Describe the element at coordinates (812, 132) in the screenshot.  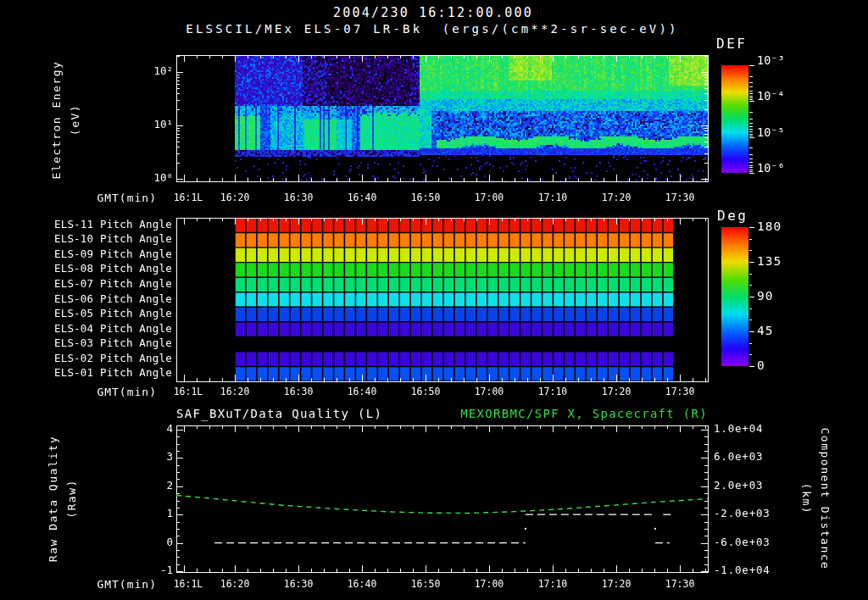
I see `def-tick-label: 10⁻⁵` at that location.